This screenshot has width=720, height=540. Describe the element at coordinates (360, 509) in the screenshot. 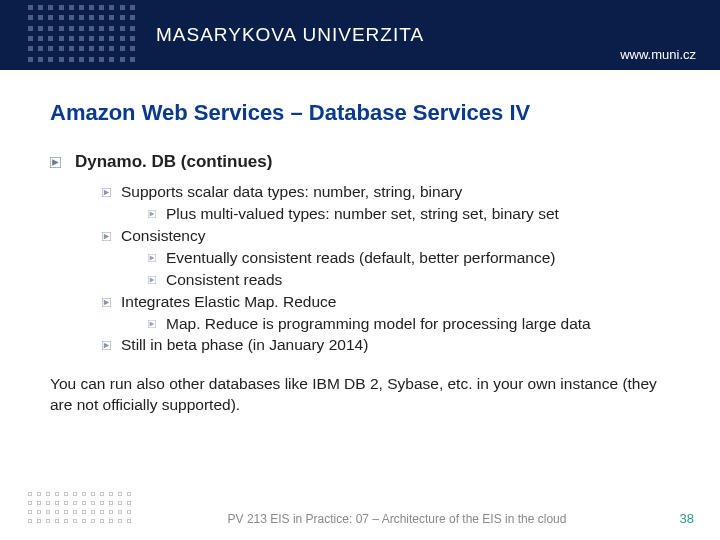

I see `footer: PV 213 EIS in Practice: 07 – Architectur…` at that location.